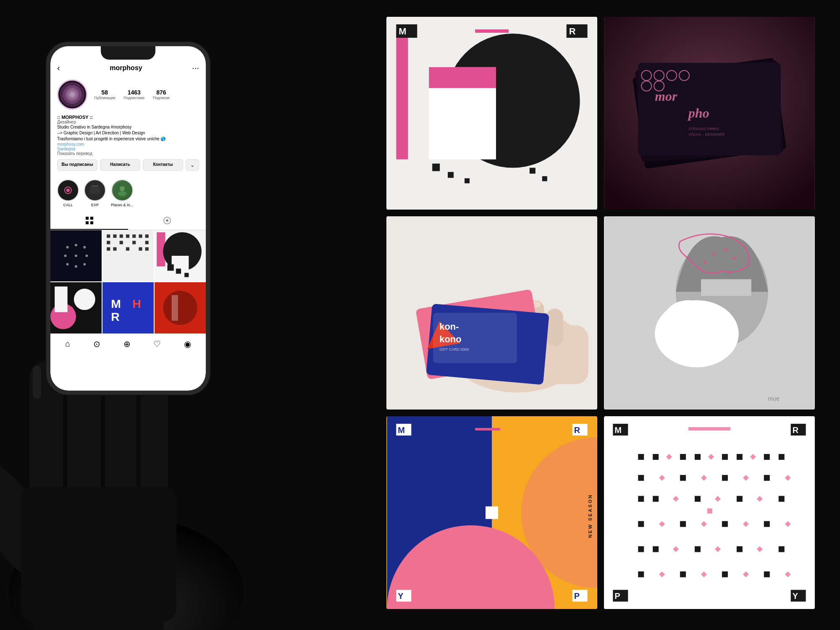  I want to click on back-button: ‹, so click(59, 68).